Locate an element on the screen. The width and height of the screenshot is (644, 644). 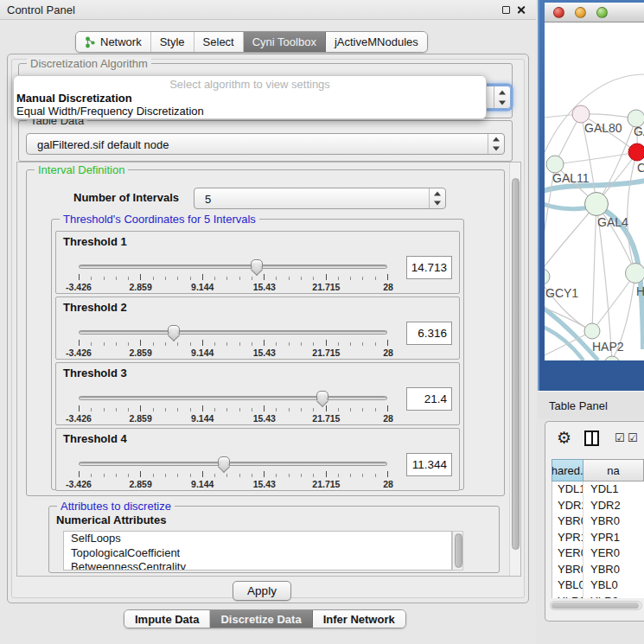
table-row: YDR27... YDR2 is located at coordinates (598, 507).